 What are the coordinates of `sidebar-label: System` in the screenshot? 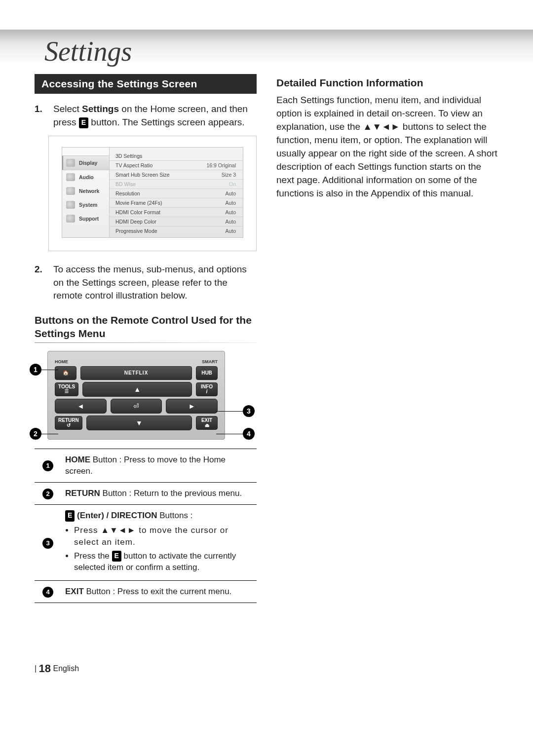 It's located at (88, 205).